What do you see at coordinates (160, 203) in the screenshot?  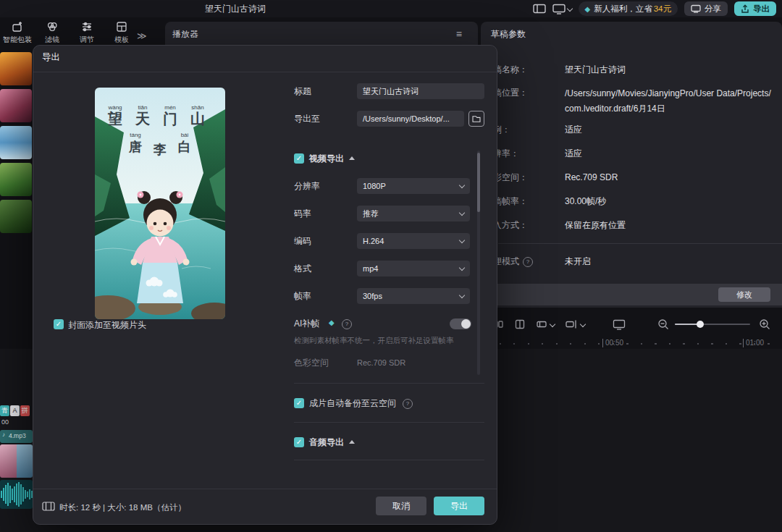 I see `cover-preview: wàng tiān mén shān 望 天 门 山 táng bái 唐 李 …` at bounding box center [160, 203].